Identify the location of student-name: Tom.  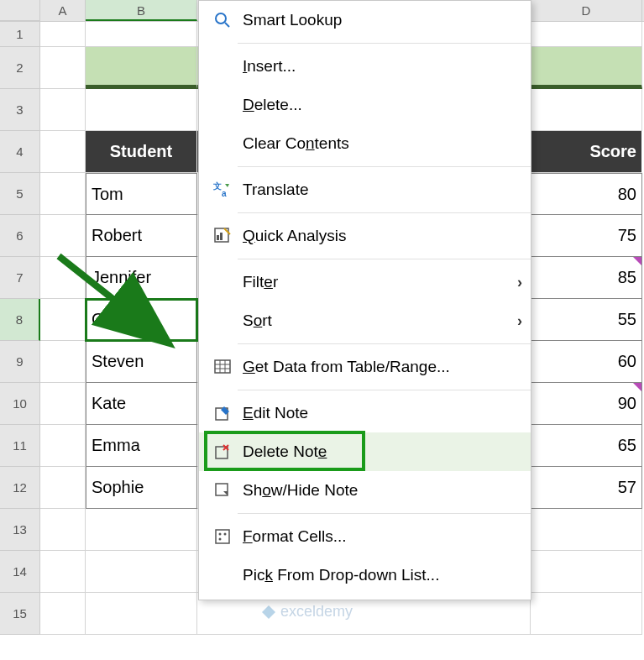
(141, 194).